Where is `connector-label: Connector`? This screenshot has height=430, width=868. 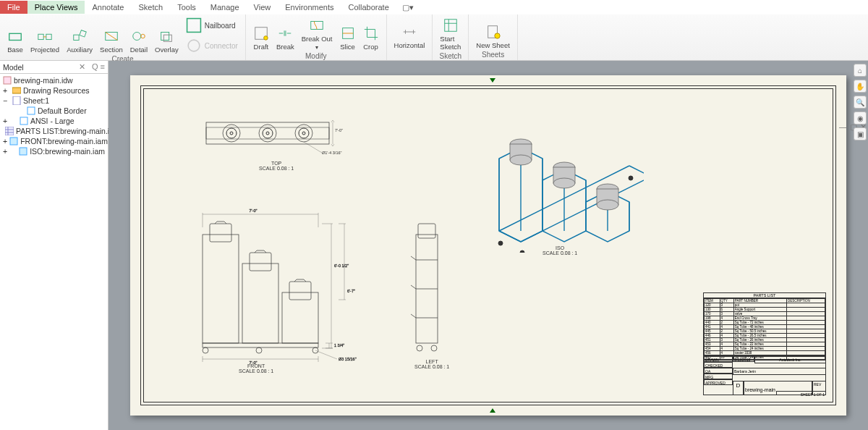
connector-label: Connector is located at coordinates (221, 46).